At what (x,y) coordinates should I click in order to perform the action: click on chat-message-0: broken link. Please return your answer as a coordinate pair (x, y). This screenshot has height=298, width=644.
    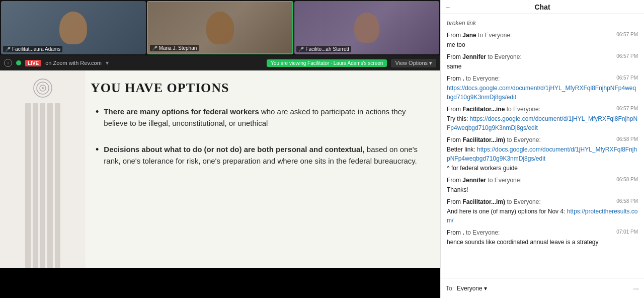
    Looking at the image, I should click on (542, 23).